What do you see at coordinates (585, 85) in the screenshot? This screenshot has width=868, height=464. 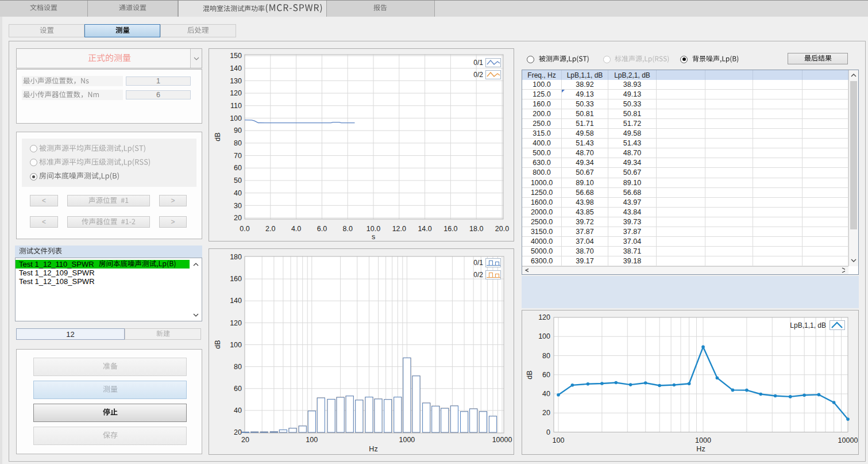 I see `table-cell: 38.92` at bounding box center [585, 85].